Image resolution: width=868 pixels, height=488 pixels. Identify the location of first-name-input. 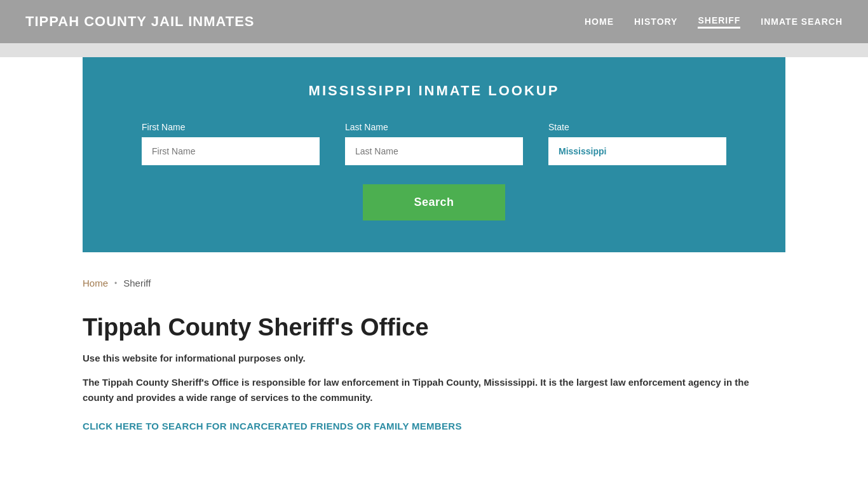
(231, 151).